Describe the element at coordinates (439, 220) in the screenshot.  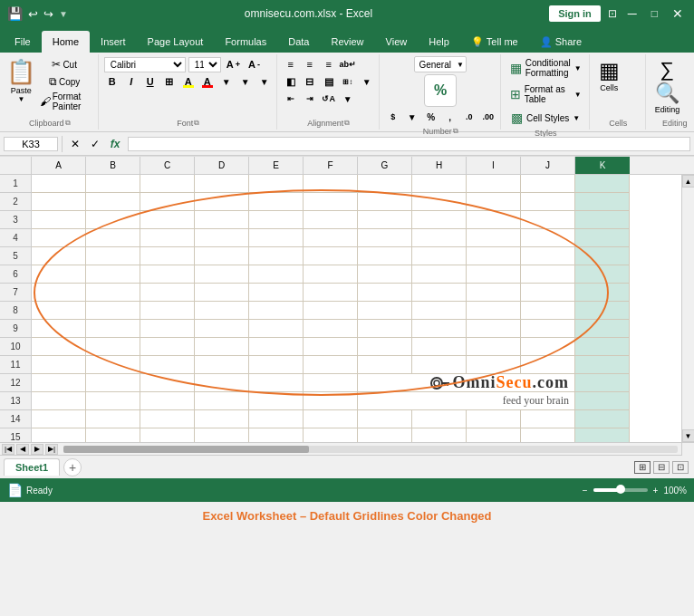
I see `cell-h3` at that location.